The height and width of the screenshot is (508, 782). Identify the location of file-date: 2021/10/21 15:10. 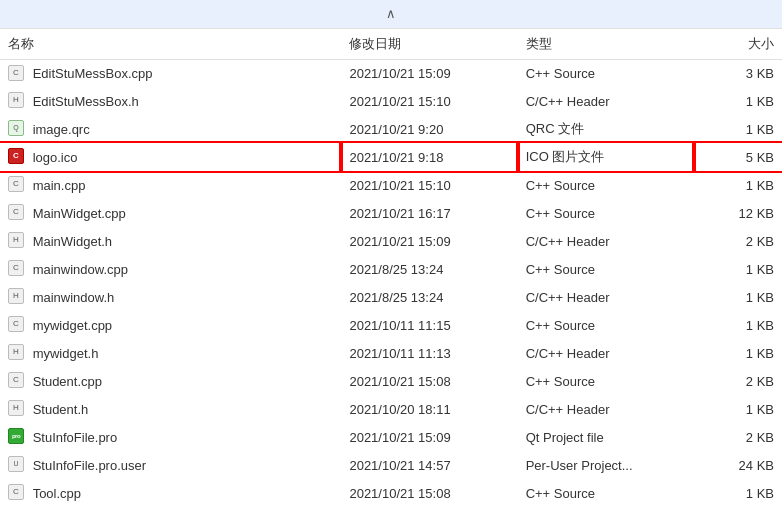
(429, 101).